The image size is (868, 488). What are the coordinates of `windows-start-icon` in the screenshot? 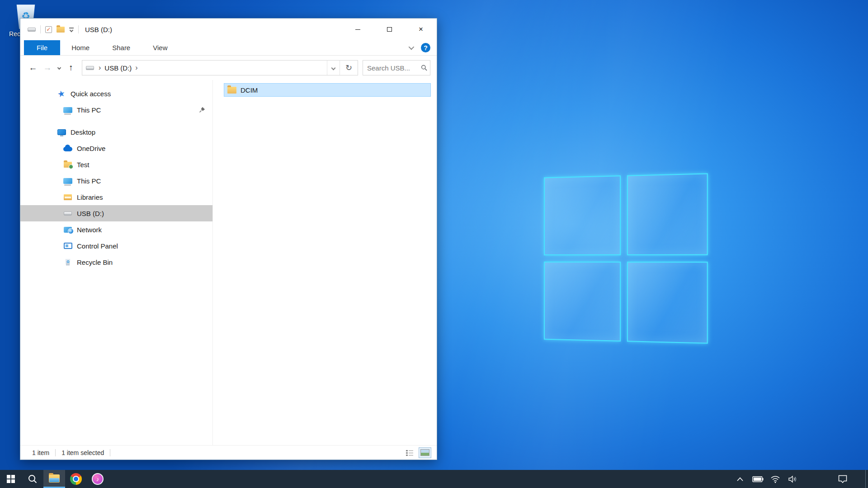 It's located at (11, 479).